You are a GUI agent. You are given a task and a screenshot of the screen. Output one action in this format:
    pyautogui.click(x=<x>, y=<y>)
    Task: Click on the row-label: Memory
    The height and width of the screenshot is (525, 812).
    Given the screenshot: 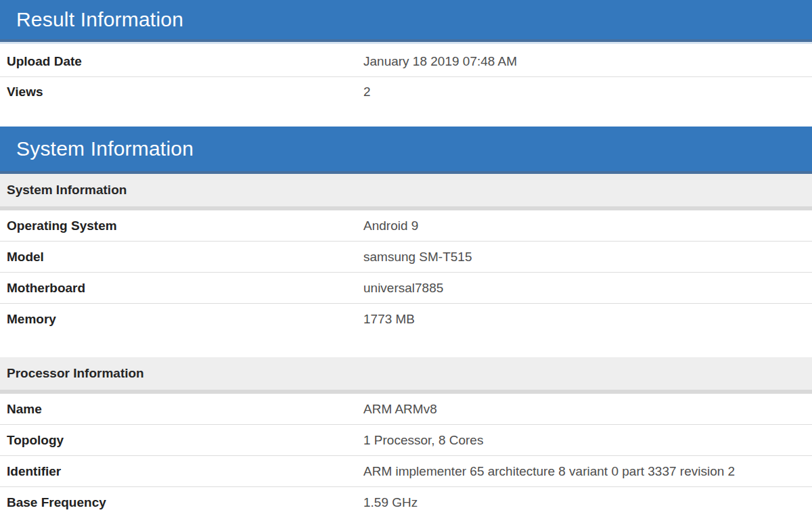 What is the action you would take?
    pyautogui.click(x=181, y=319)
    